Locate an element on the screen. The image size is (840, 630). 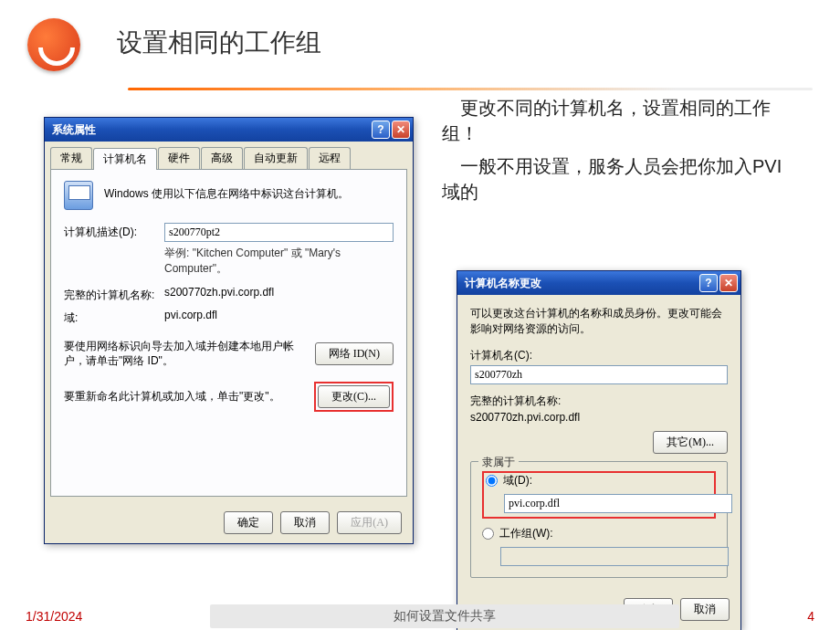
domain-input is located at coordinates (618, 504).